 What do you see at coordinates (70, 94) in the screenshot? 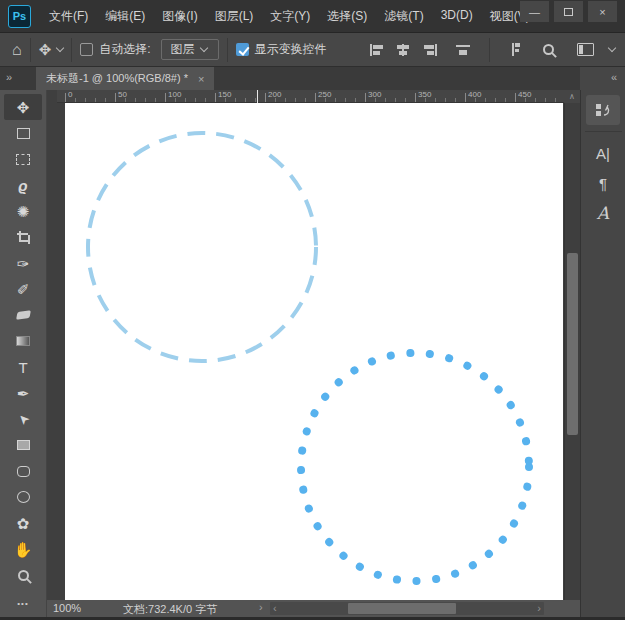
I see `ruler-label: 0` at bounding box center [70, 94].